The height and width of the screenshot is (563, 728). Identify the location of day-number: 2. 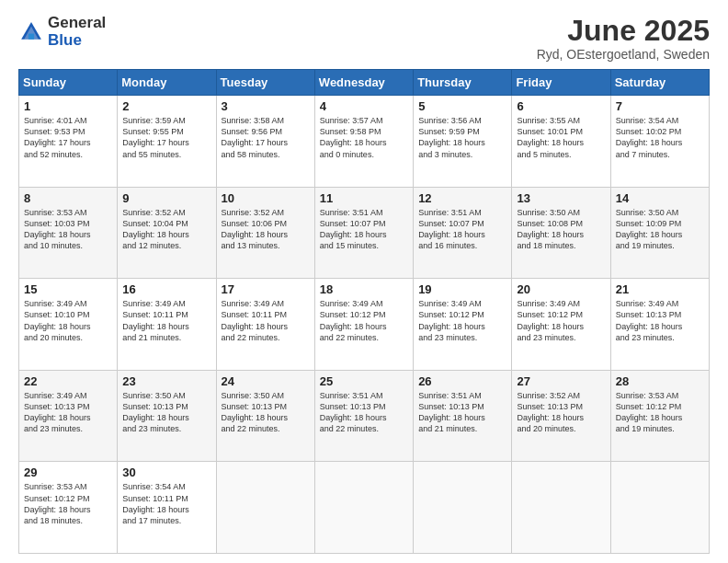
(166, 107).